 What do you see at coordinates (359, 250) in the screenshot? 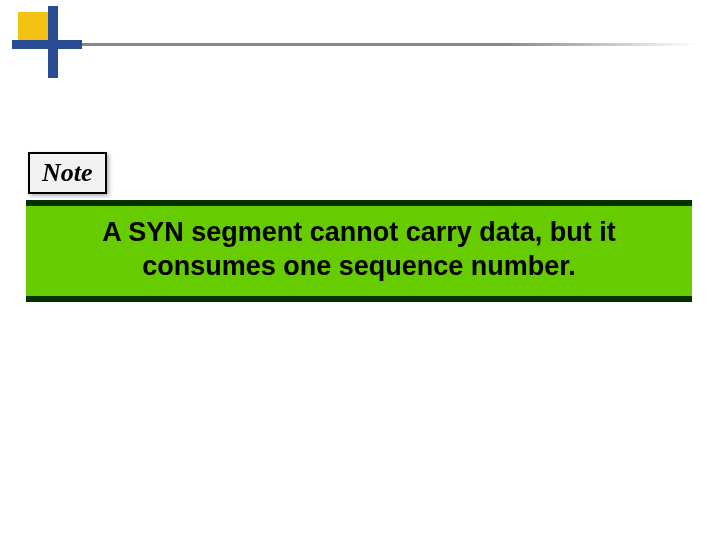
I see `note-banner-text: A SYN segment cannot carry data, but it …` at bounding box center [359, 250].